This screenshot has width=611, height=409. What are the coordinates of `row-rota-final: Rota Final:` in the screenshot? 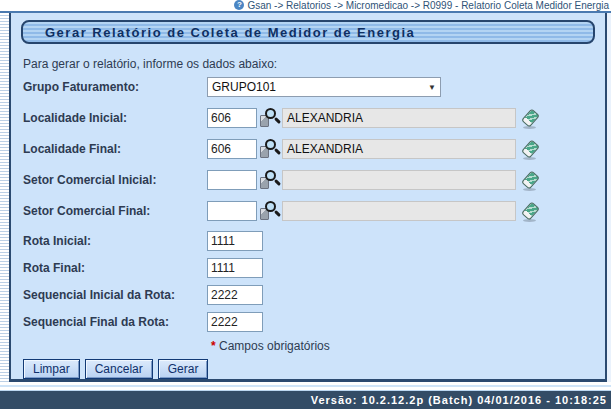 It's located at (310, 268).